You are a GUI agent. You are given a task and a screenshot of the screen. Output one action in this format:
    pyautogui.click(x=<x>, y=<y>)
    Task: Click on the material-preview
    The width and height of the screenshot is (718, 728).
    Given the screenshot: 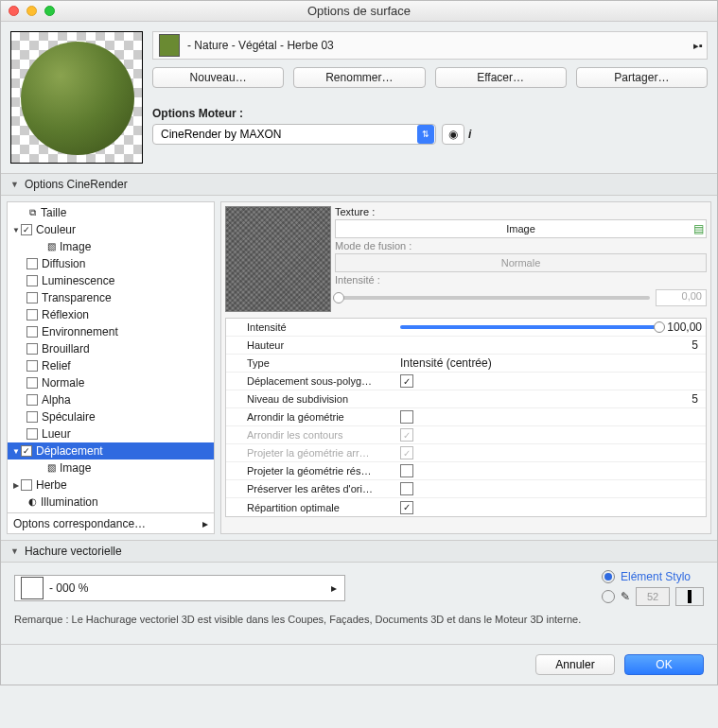 What is the action you would take?
    pyautogui.click(x=77, y=97)
    